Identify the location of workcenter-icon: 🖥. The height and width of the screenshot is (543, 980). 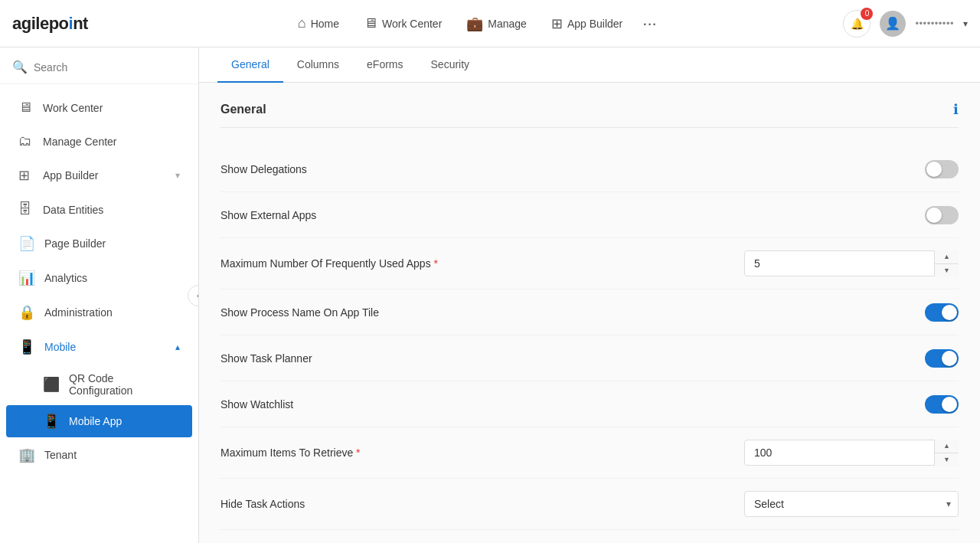
(371, 23).